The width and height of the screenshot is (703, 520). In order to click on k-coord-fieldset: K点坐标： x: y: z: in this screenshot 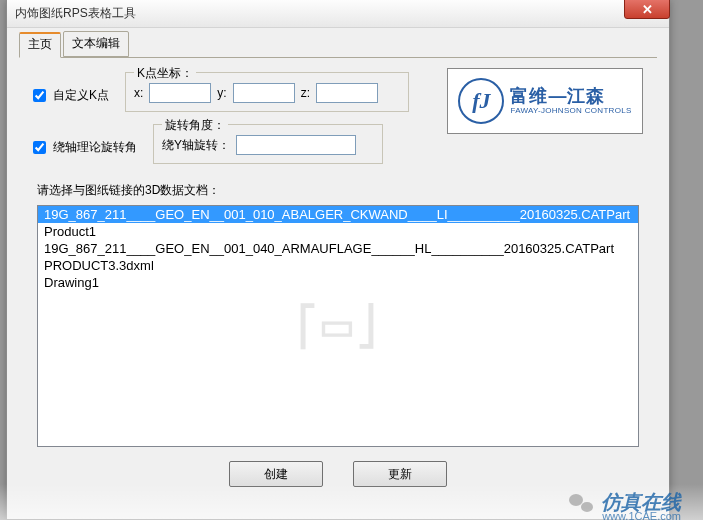, I will do `click(267, 92)`.